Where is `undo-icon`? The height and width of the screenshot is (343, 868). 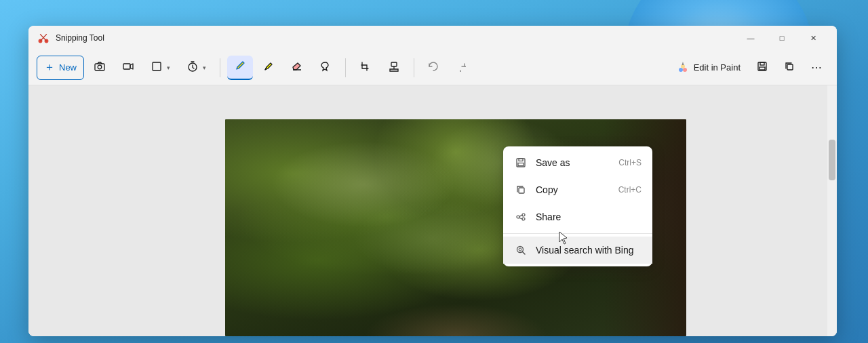 undo-icon is located at coordinates (433, 68).